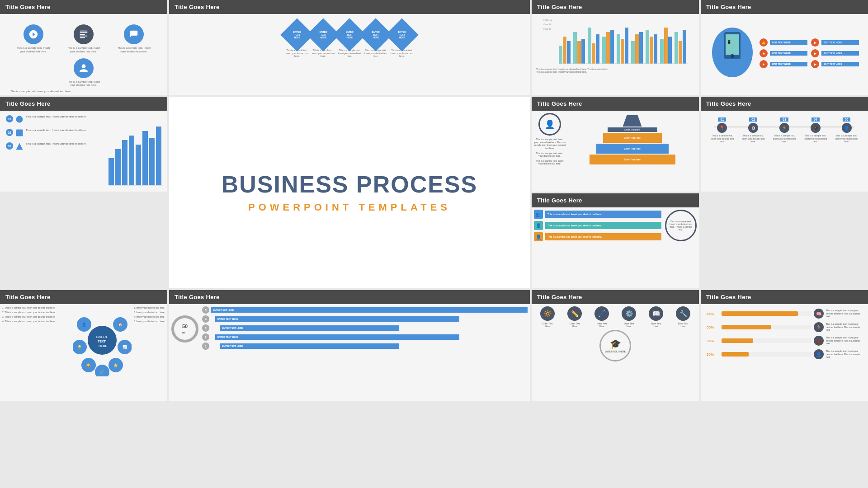 The image size is (868, 488). I want to click on bubble-item-8: 8. Insert your desired text here., so click(149, 321).